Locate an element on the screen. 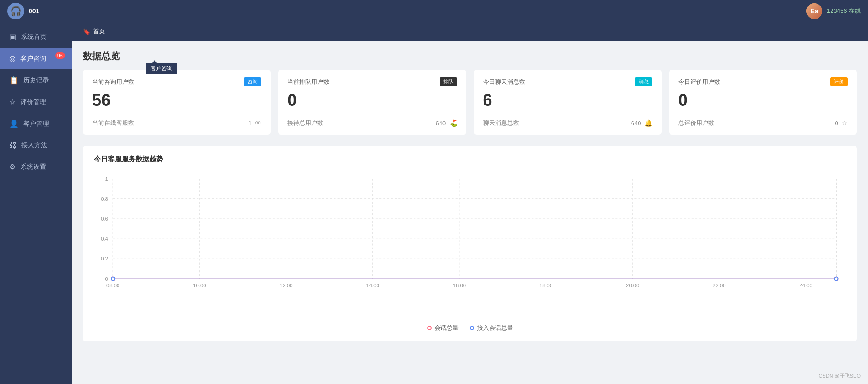 This screenshot has height=384, width=868. watermark: CSDN @于飞SEO is located at coordinates (839, 376).